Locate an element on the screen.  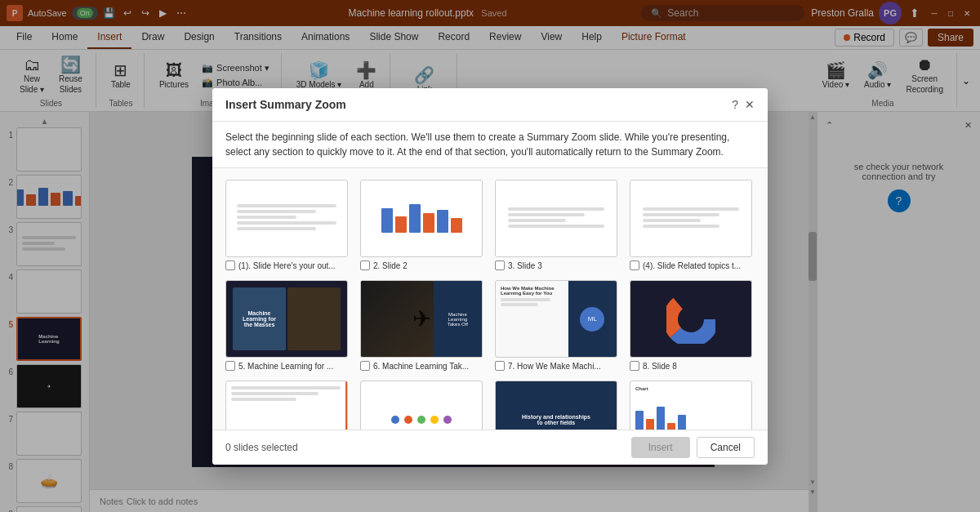
slide-4-label: (4). Slide Related topics t... is located at coordinates (692, 266).